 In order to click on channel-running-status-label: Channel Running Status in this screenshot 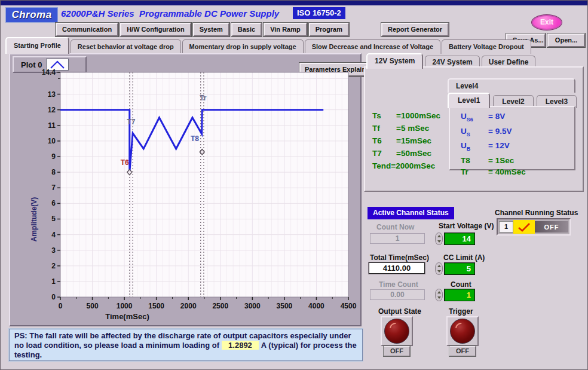, I will do `click(537, 213)`.